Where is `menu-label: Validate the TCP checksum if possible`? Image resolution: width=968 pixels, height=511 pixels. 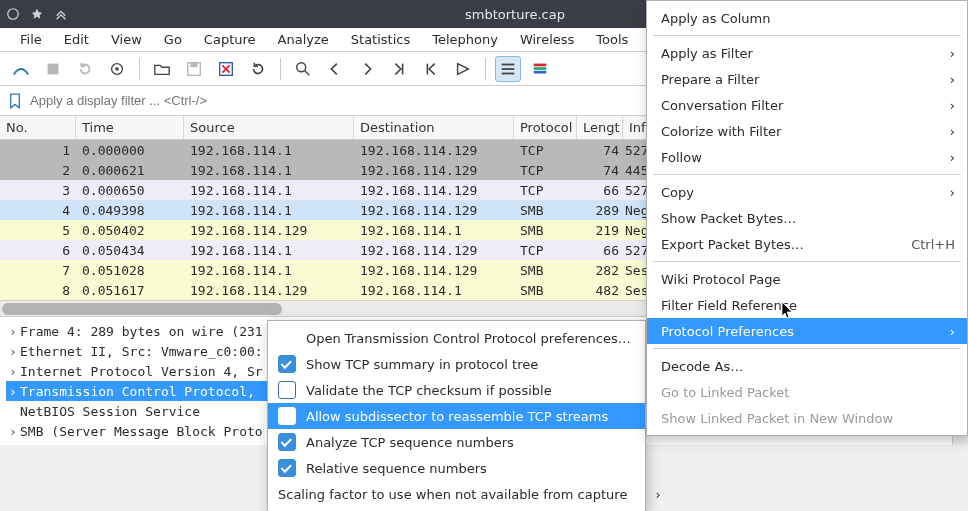 menu-label: Validate the TCP checksum if possible is located at coordinates (429, 390).